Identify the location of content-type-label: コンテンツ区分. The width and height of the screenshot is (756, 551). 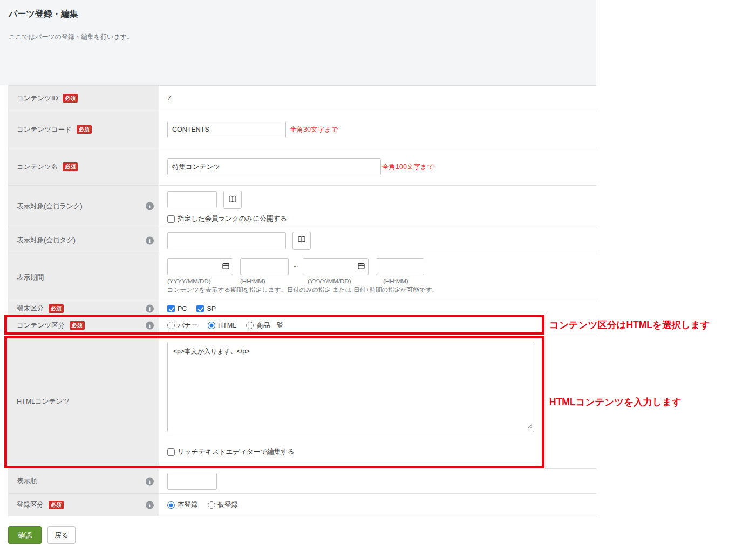
(41, 326).